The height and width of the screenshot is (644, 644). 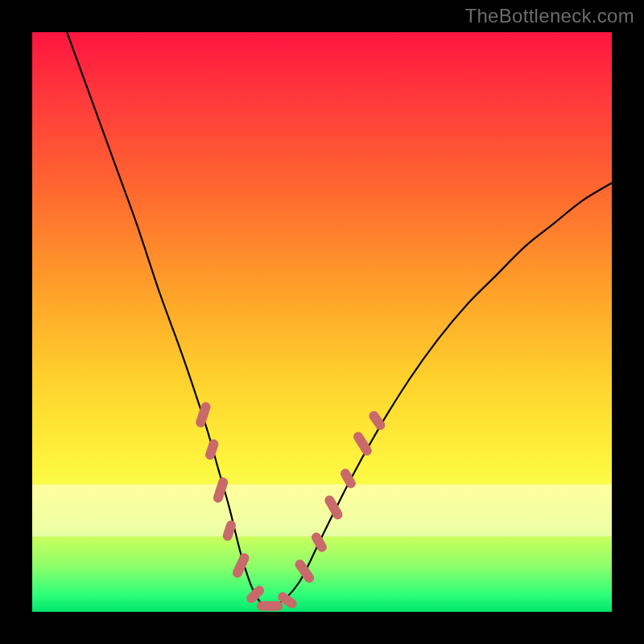 I want to click on bands-layer, so click(x=322, y=510).